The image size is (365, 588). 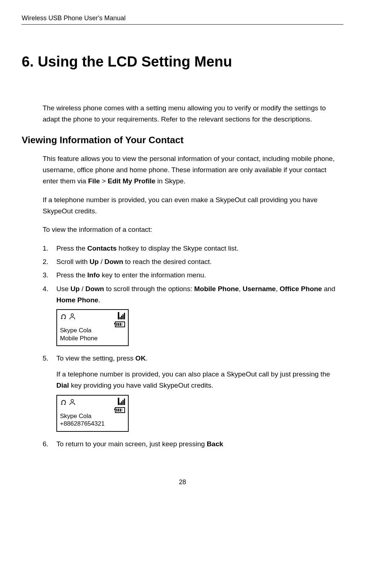 What do you see at coordinates (46, 275) in the screenshot?
I see `step-number: 3.` at bounding box center [46, 275].